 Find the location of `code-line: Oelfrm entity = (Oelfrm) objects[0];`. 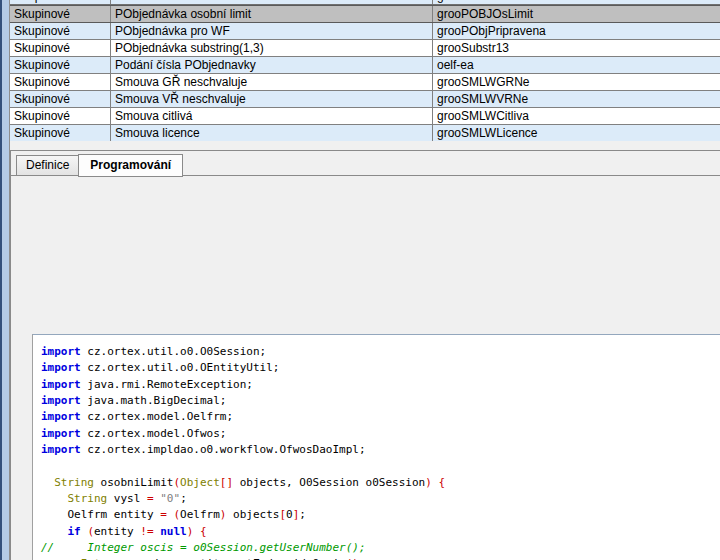

code-line: Oelfrm entity = (Oelfrm) objects[0]; is located at coordinates (380, 515).